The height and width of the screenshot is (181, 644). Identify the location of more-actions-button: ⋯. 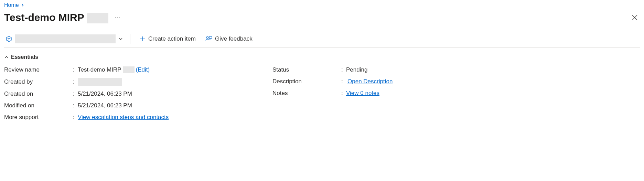
(118, 18).